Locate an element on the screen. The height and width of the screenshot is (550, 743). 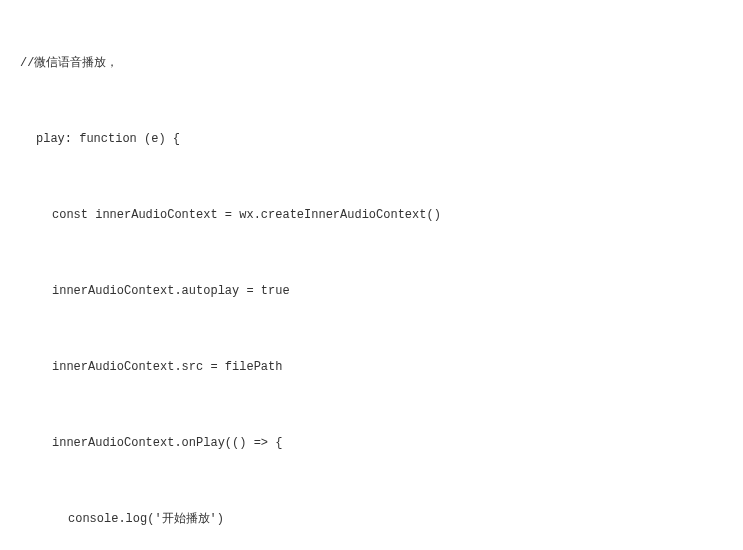
code-line: innerAudioContext.src = filePath is located at coordinates (372, 367).